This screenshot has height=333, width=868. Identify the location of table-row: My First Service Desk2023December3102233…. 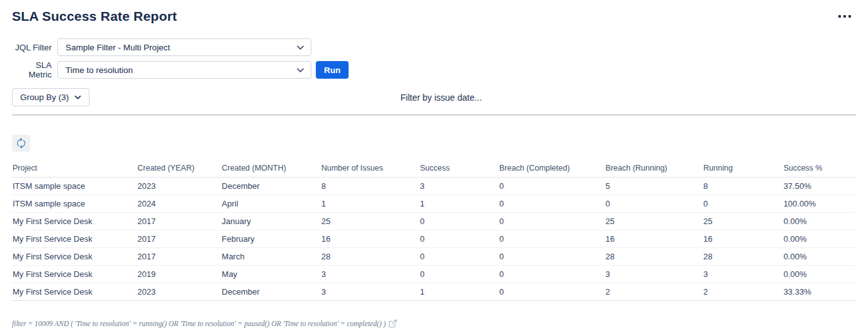
(434, 292).